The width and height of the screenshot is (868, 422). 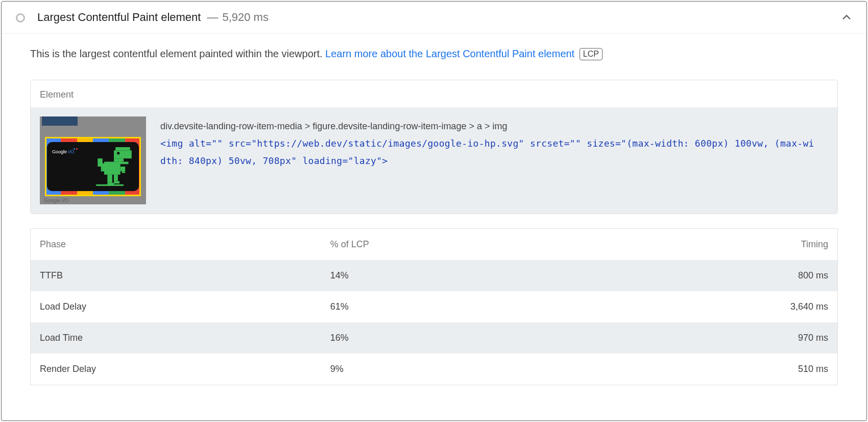 I want to click on cell-phase: Load Time, so click(x=176, y=338).